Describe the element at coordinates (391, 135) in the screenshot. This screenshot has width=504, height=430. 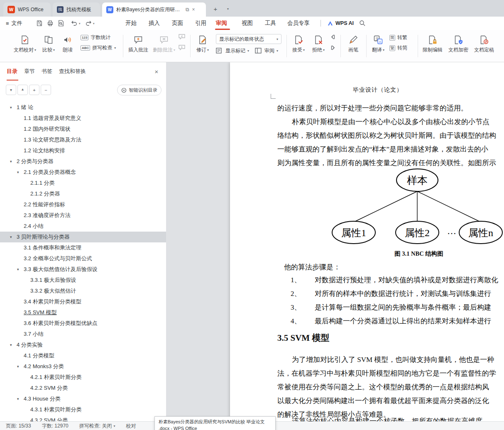
I see `document-body-text: 的运行速度，所以对于处理一些分类问题它能够非常的适用。 朴素贝叶斯模型是由一个核…` at that location.